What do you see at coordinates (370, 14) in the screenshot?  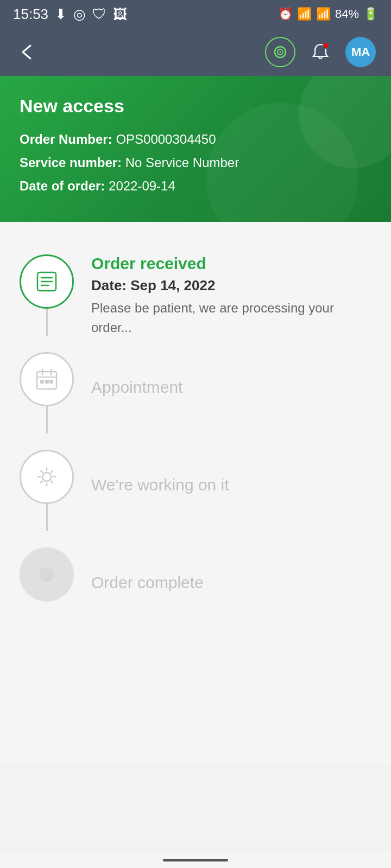 I see `battery-icon: 🔋` at bounding box center [370, 14].